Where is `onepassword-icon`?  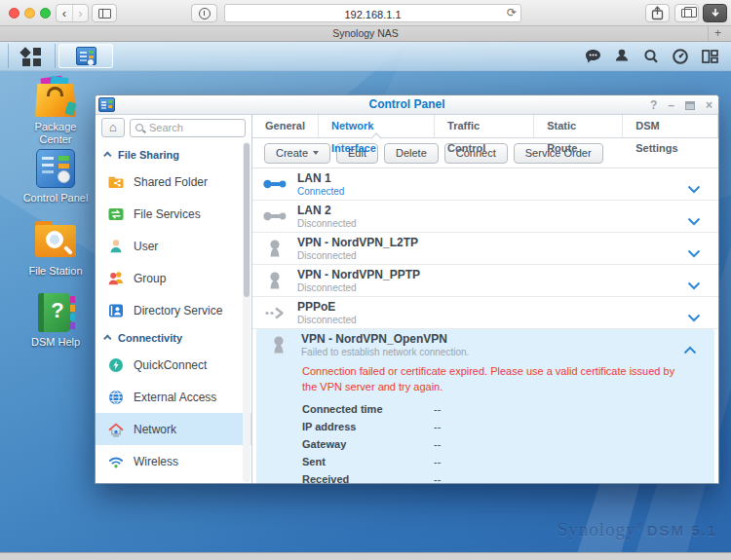 onepassword-icon is located at coordinates (205, 14).